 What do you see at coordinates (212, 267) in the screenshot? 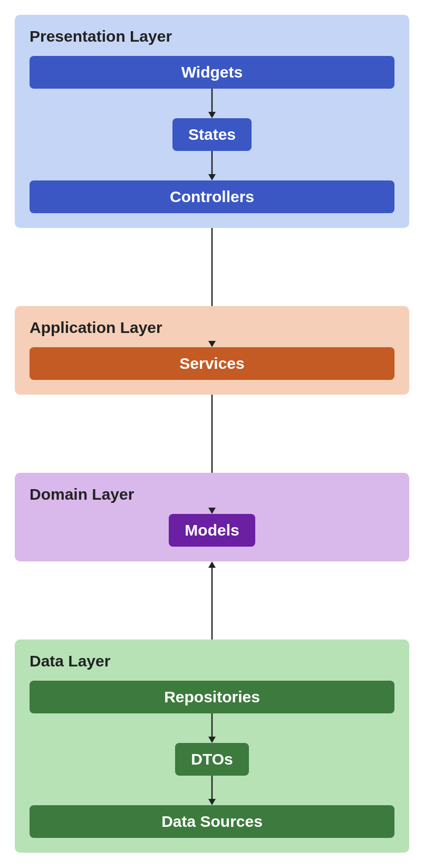
I see `arrow-controllers-to-services` at bounding box center [212, 267].